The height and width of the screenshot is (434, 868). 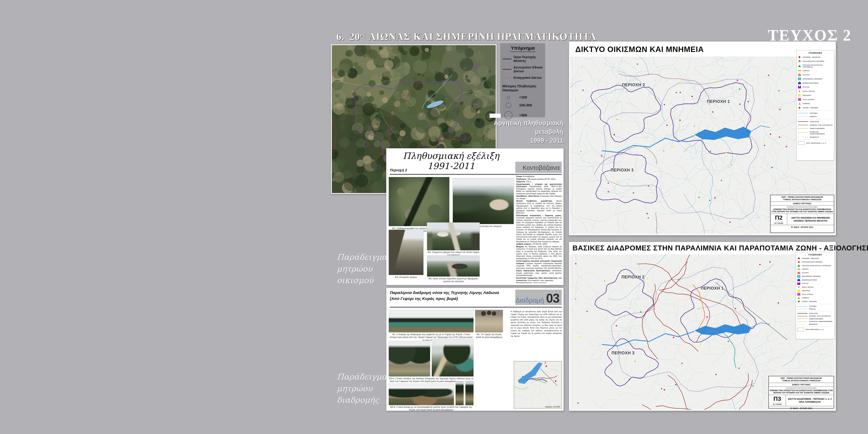 I want to click on sheet-code: Π3, so click(x=777, y=399).